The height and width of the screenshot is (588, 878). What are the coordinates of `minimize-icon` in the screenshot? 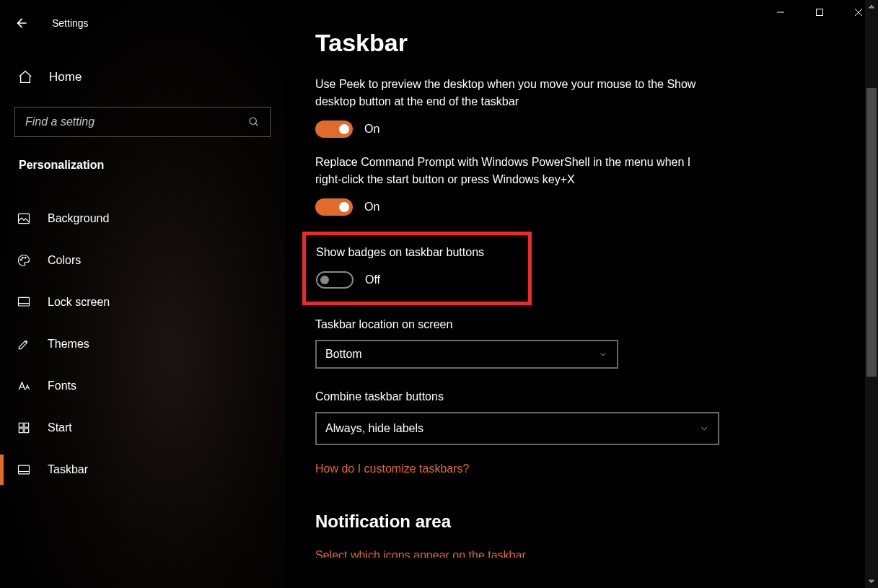 It's located at (781, 12).